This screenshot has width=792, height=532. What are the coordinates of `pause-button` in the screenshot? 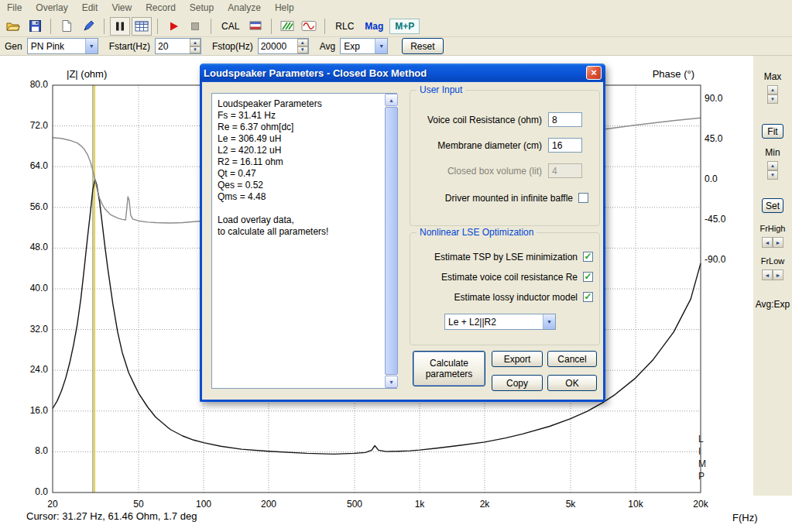 It's located at (120, 26).